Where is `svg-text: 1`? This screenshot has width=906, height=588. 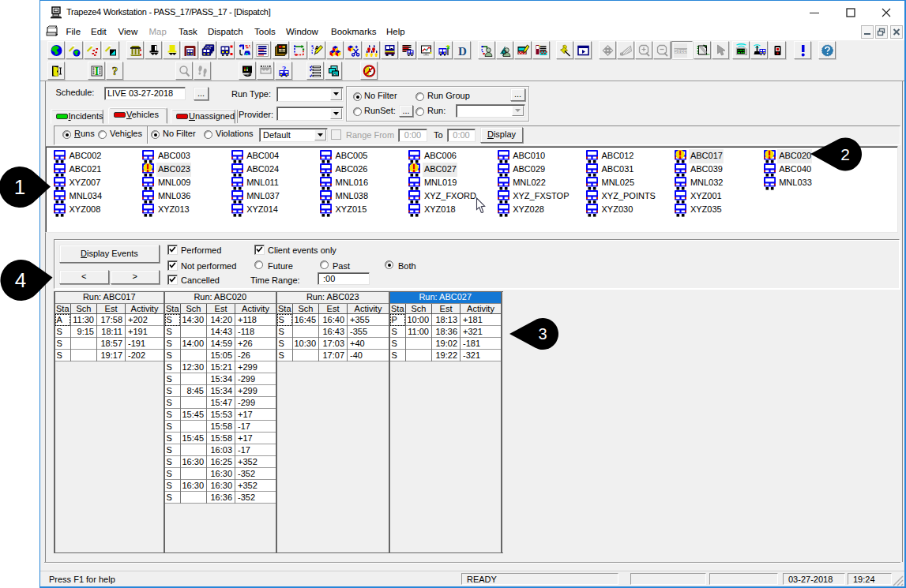
svg-text: 1 is located at coordinates (20, 187).